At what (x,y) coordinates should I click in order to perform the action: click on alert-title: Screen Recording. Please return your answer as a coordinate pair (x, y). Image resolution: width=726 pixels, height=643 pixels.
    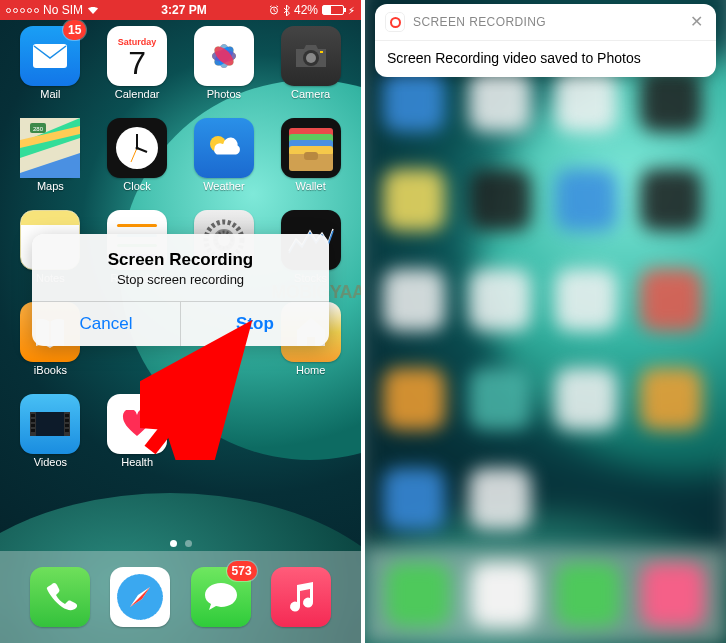
    Looking at the image, I should click on (180, 260).